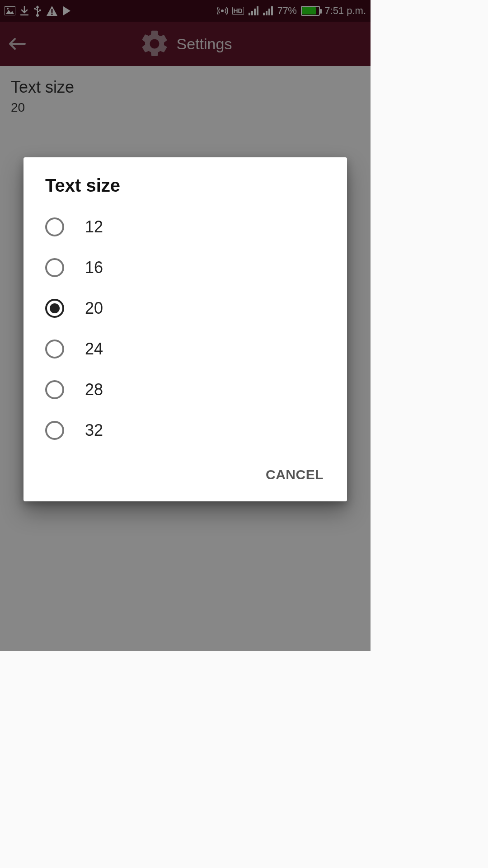 The height and width of the screenshot is (868, 488). What do you see at coordinates (94, 268) in the screenshot?
I see `option-label: 16` at bounding box center [94, 268].